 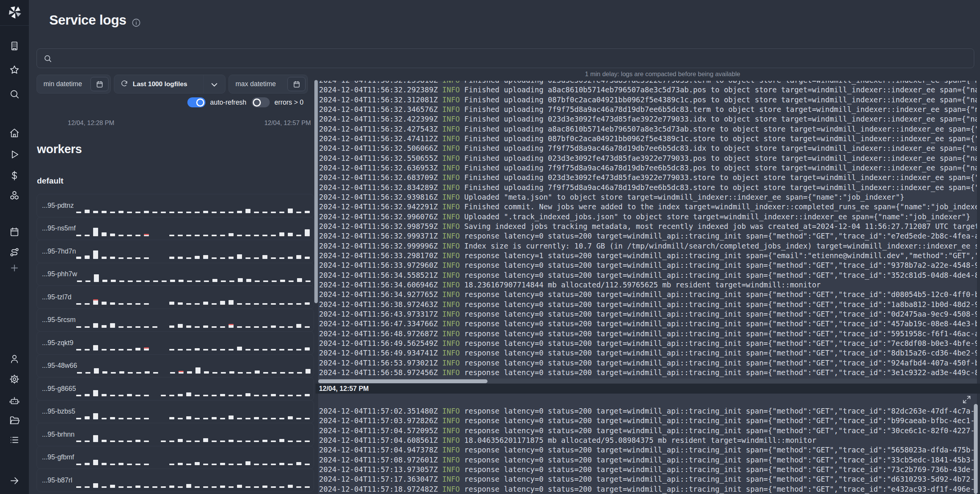 What do you see at coordinates (648, 444) in the screenshot?
I see `log-section-2: 2024-12-04T11:57:02.351480Z INFO respons…` at bounding box center [648, 444].